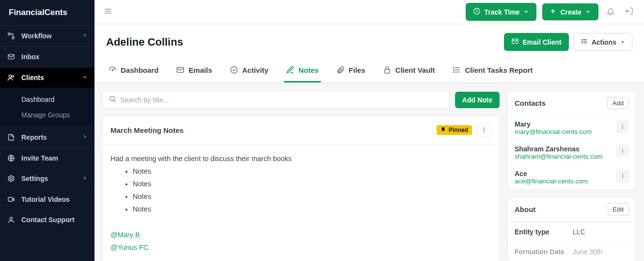  I want to click on note-menu-button, so click(484, 130).